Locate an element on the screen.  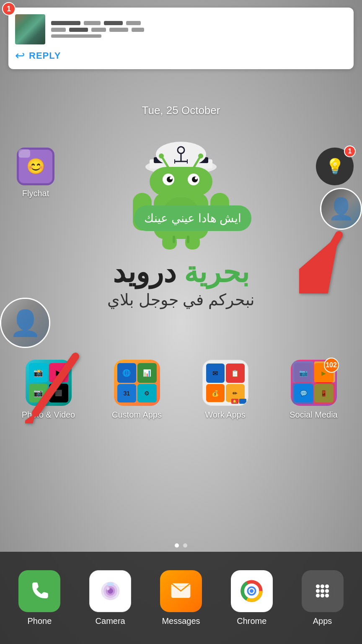
work-cell-2: 📋 is located at coordinates (235, 373).